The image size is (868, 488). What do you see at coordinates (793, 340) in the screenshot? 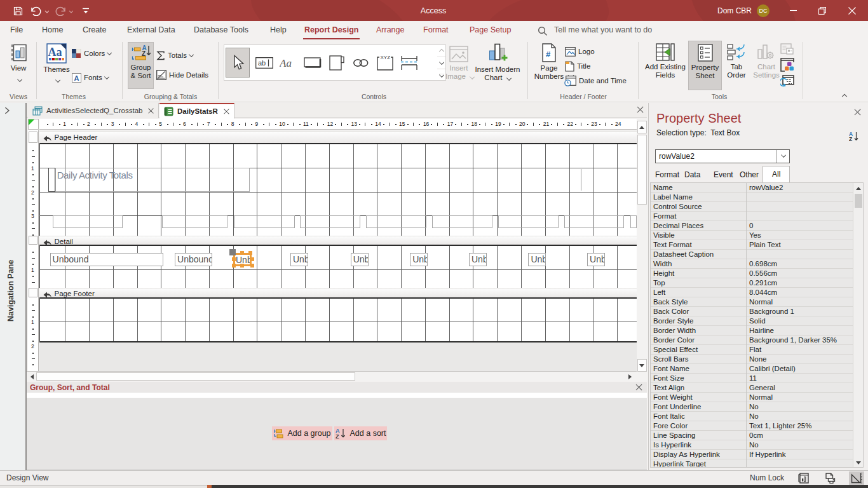
I see `property-value: Background 1, Darker 35%` at bounding box center [793, 340].